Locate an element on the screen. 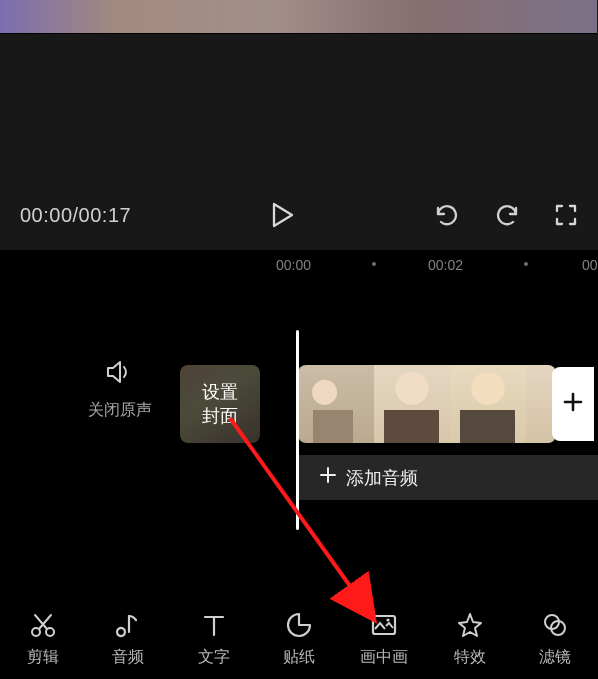  tool-label: 文字 is located at coordinates (214, 658).